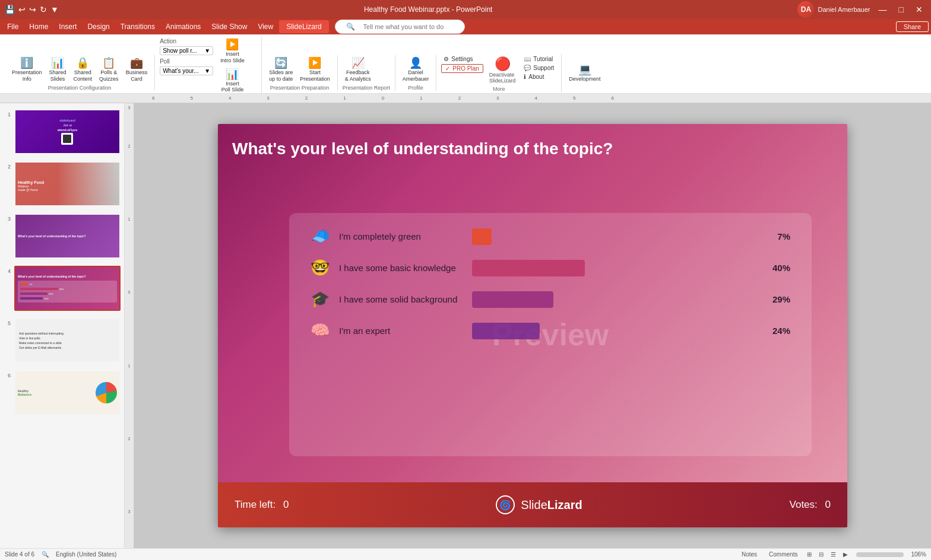 Image resolution: width=931 pixels, height=560 pixels. I want to click on profile-button: 👤 DanielAmerbauer, so click(416, 70).